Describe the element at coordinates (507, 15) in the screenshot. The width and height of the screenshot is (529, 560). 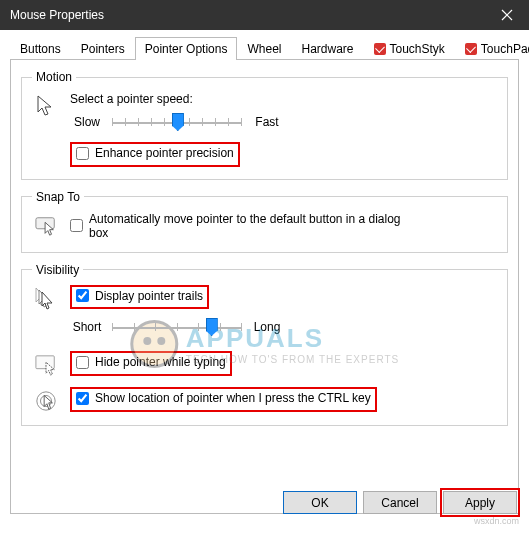
I see `close-icon` at that location.